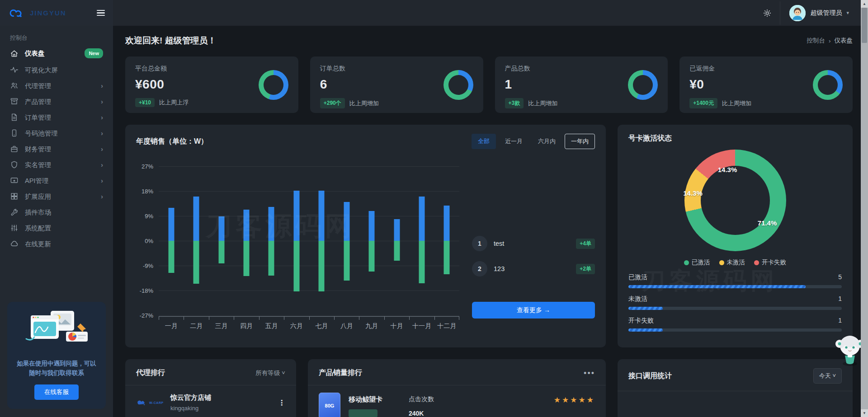  What do you see at coordinates (57, 70) in the screenshot?
I see `sidebar-item-bigscreen: 可视化大屏` at bounding box center [57, 70].